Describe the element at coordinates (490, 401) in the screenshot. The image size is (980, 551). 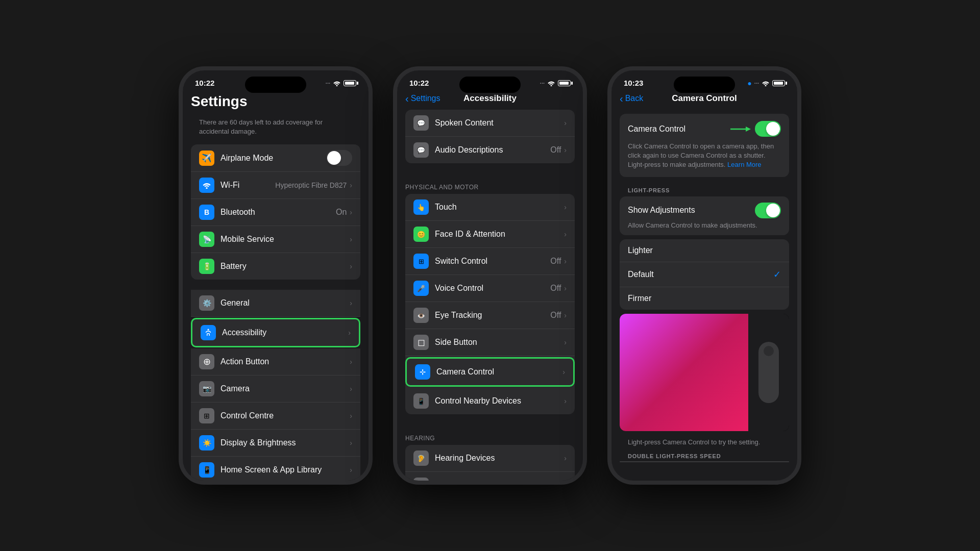
I see `control-nearby-item: 📱 Control Nearby Devices ›` at that location.